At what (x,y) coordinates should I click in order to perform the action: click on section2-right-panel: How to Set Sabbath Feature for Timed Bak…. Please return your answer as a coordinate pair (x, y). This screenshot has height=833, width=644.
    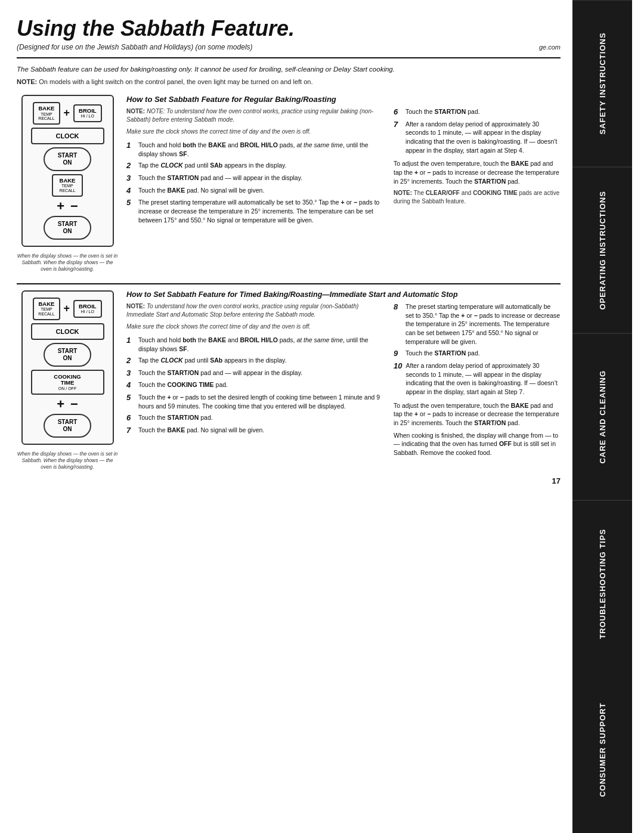
    Looking at the image, I should click on (343, 380).